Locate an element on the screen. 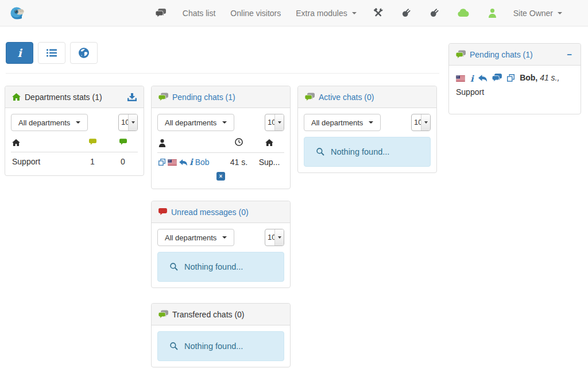  navbar-chats-icon-item is located at coordinates (161, 13).